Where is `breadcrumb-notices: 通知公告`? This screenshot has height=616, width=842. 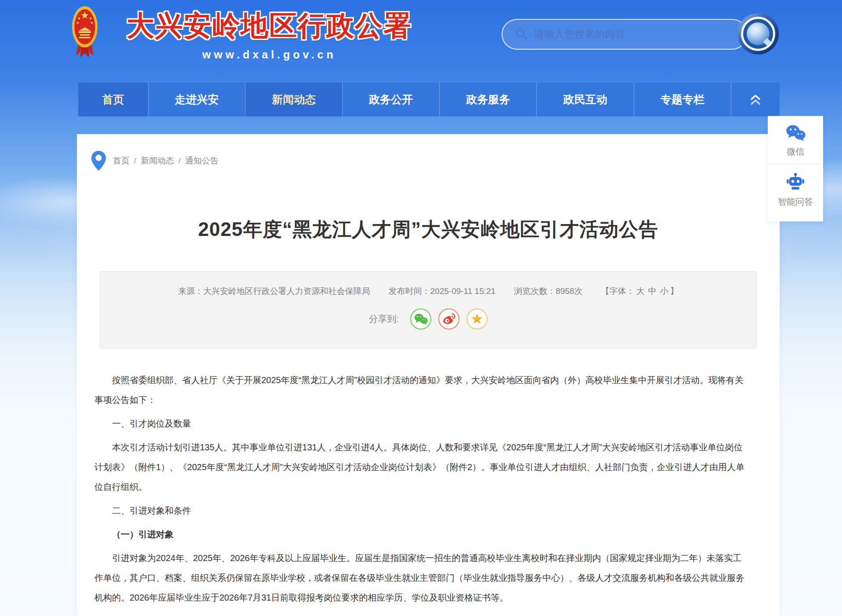 breadcrumb-notices: 通知公告 is located at coordinates (202, 161).